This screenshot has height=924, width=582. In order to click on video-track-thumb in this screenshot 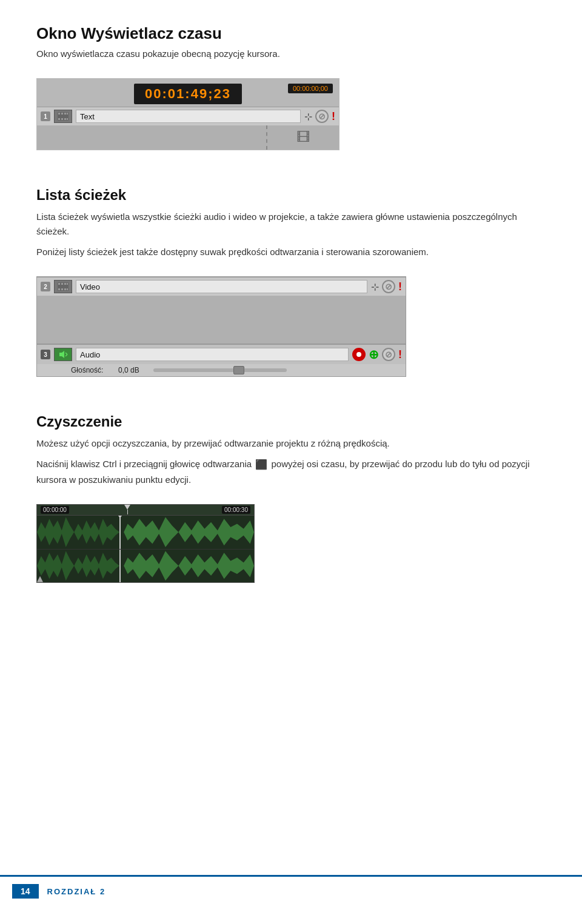, I will do `click(63, 287)`.